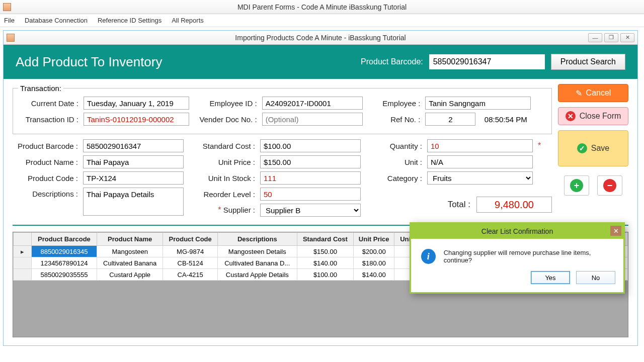 The width and height of the screenshot is (644, 362). What do you see at coordinates (7, 7) in the screenshot?
I see `app-icon` at bounding box center [7, 7].